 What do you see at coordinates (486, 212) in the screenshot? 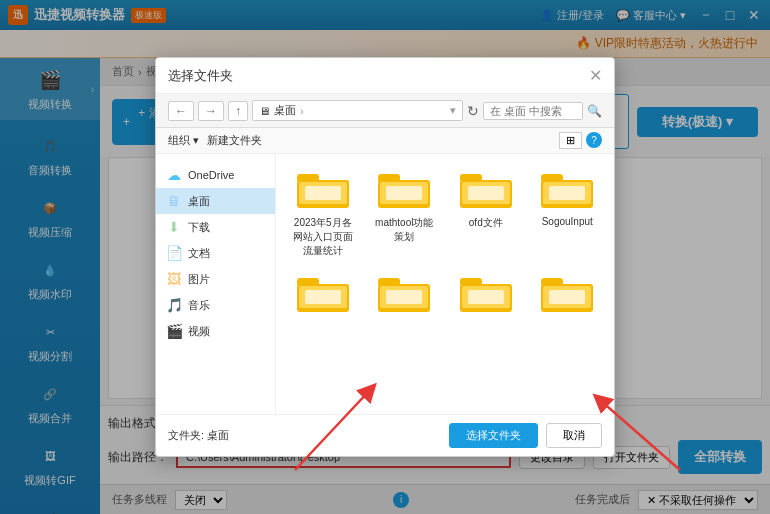
I see `file-item-2: ofd文件` at bounding box center [486, 212].